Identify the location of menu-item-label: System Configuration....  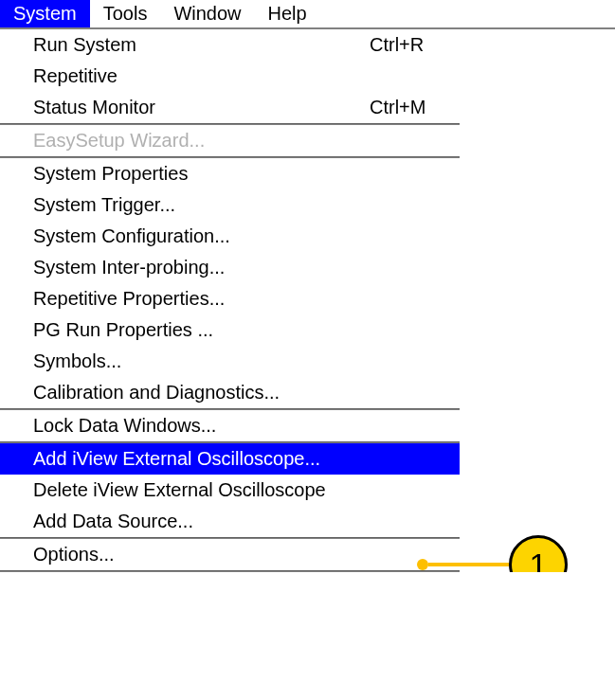
(246, 237).